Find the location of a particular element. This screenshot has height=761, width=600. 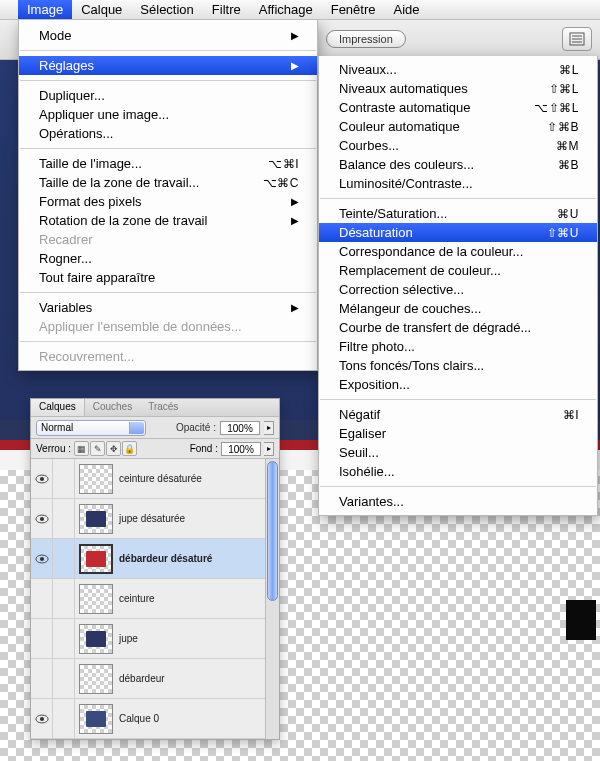

menubar-item-aide: Aide is located at coordinates (407, 10).